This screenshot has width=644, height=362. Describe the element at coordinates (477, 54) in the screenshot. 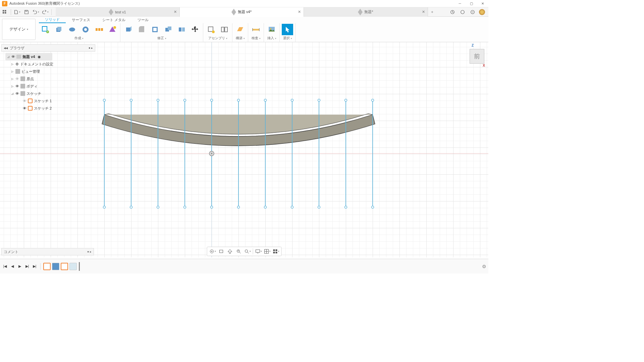

I see `viewcube: Z 前 X` at that location.